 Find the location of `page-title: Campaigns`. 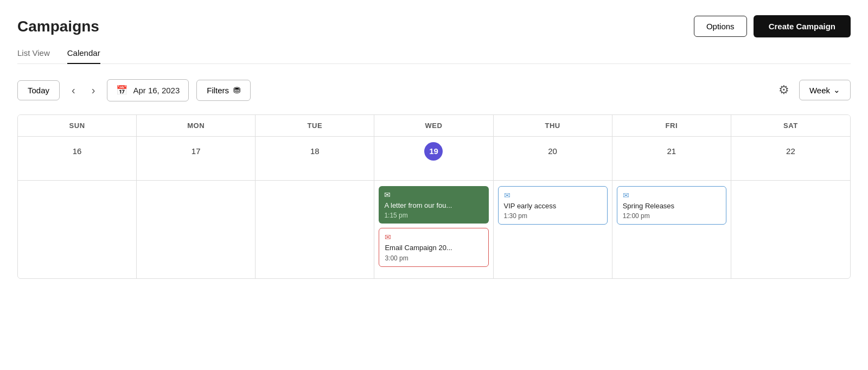

page-title: Campaigns is located at coordinates (59, 27).